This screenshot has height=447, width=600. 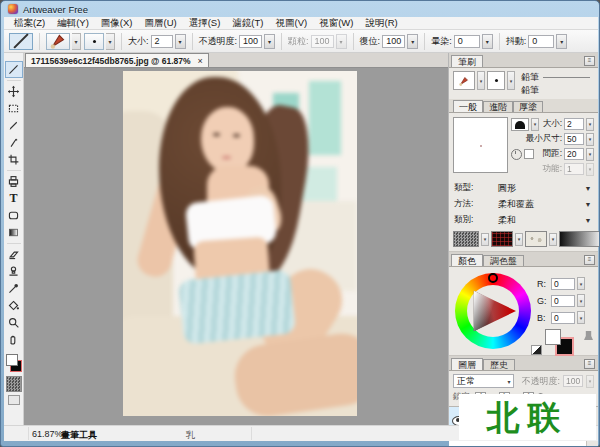 I want to click on menu-layer: 圖層(U), so click(x=160, y=24).